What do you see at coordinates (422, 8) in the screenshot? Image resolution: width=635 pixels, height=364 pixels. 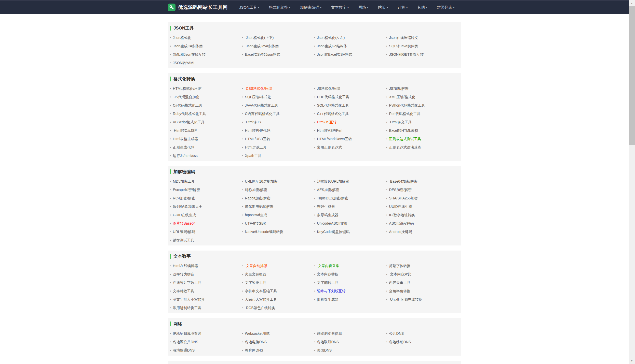 I see `nav-menu-item-7: 其他▾` at bounding box center [422, 8].